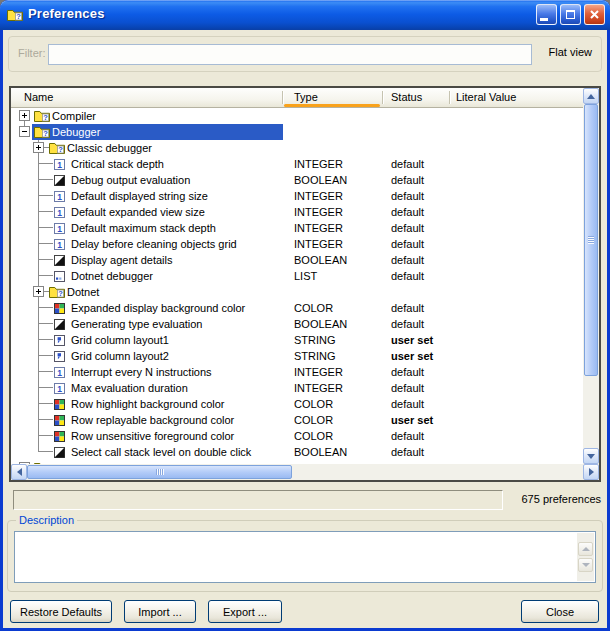 This screenshot has height=631, width=610. What do you see at coordinates (83, 292) in the screenshot?
I see `row-name: Dotnet` at bounding box center [83, 292].